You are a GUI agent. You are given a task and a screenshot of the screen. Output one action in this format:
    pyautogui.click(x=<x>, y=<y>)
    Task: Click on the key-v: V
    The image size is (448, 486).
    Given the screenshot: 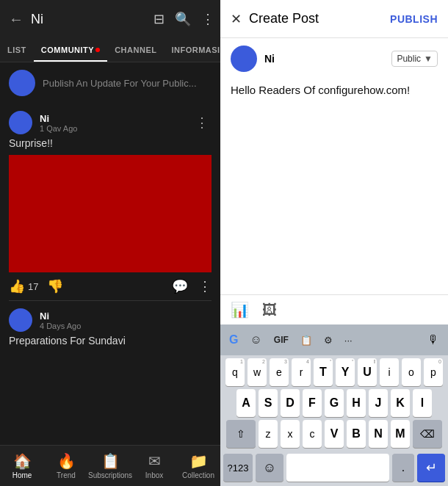 What is the action you would take?
    pyautogui.click(x=334, y=434)
    